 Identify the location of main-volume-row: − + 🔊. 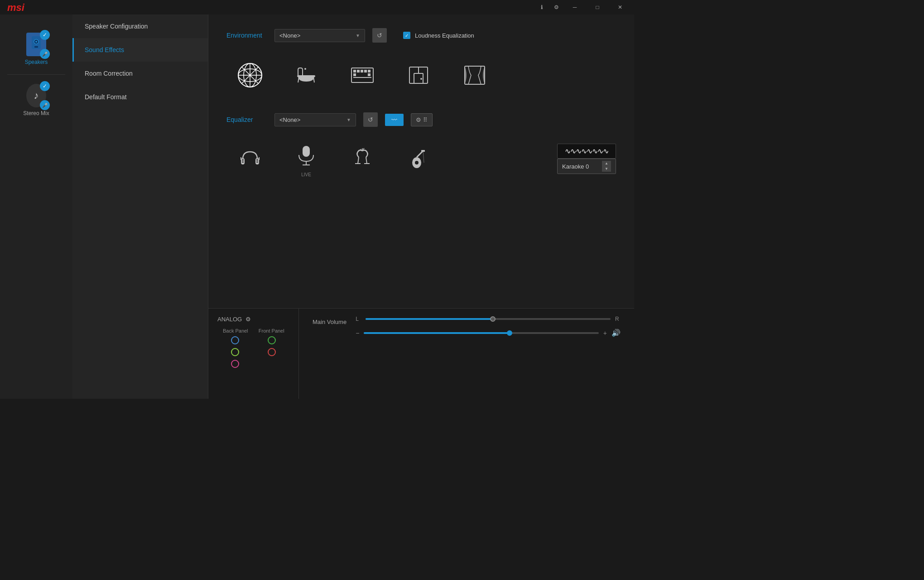
(488, 333).